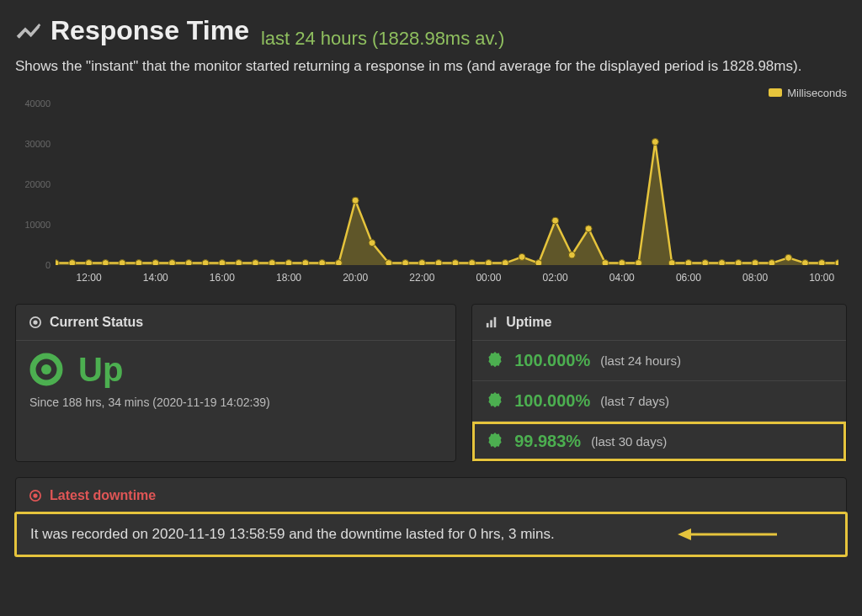 This screenshot has height=616, width=862. What do you see at coordinates (808, 93) in the screenshot?
I see `chart-legend: Milliseconds` at bounding box center [808, 93].